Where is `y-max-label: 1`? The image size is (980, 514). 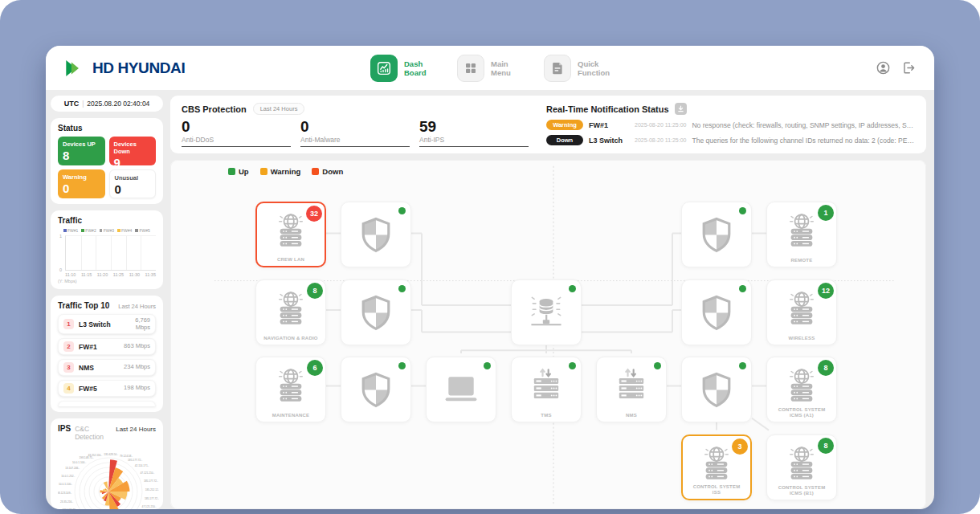 y-max-label: 1 is located at coordinates (61, 236).